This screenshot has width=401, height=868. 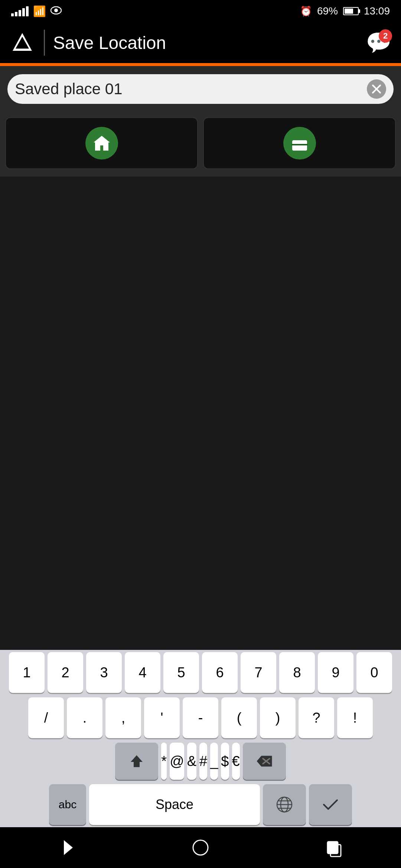 What do you see at coordinates (214, 761) in the screenshot?
I see `key-underscore: _` at bounding box center [214, 761].